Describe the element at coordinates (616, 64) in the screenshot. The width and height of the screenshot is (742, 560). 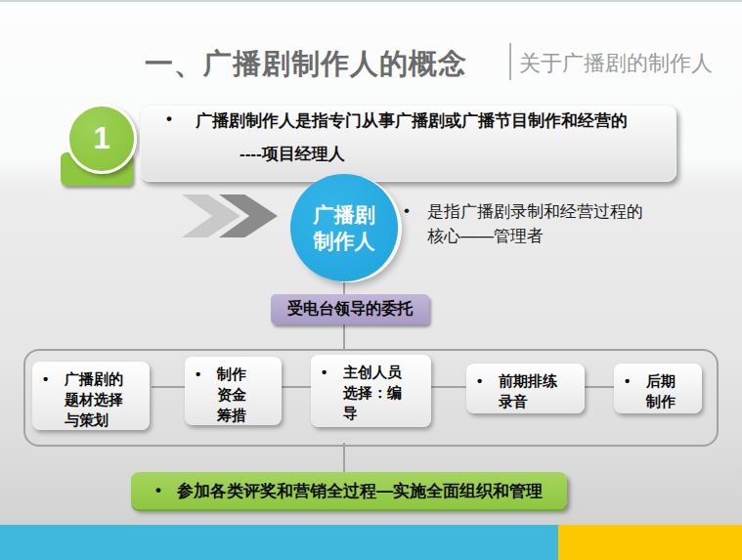
I see `page-subtitle: 关于广播剧的制作人` at that location.